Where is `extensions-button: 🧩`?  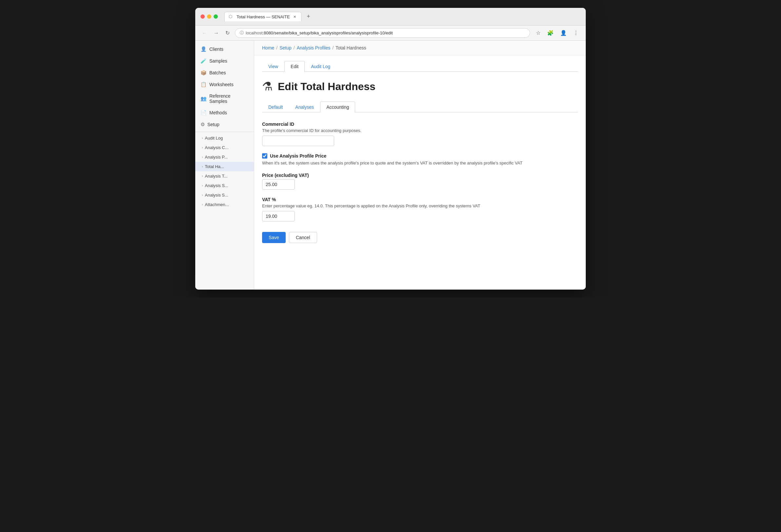 extensions-button: 🧩 is located at coordinates (550, 33).